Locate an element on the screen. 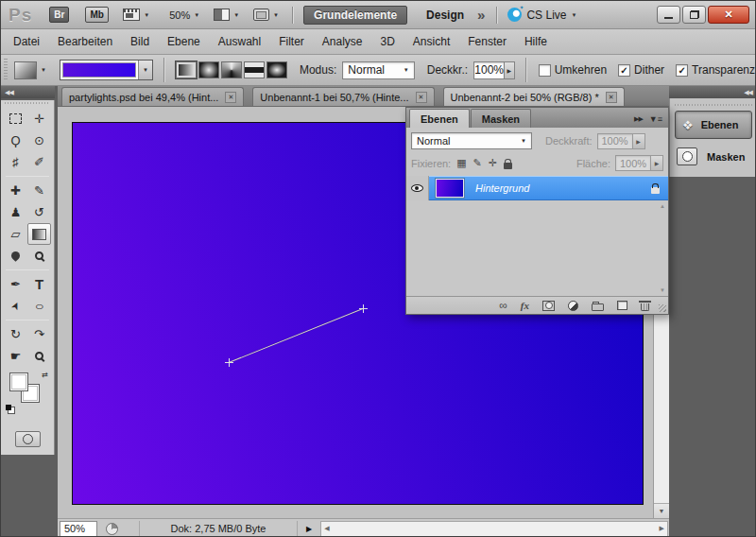 The height and width of the screenshot is (537, 756). tool-move: ✛ is located at coordinates (40, 119).